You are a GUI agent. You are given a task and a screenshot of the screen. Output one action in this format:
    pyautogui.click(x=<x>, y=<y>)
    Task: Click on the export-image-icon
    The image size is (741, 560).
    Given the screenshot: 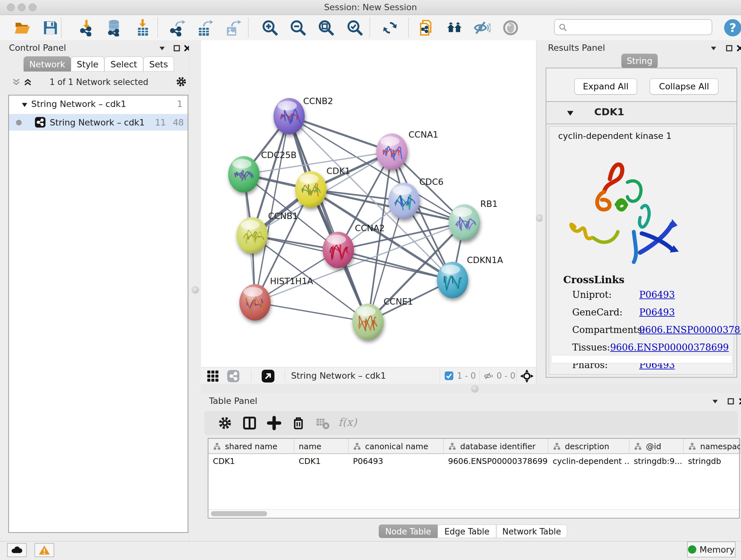 What is the action you would take?
    pyautogui.click(x=232, y=28)
    